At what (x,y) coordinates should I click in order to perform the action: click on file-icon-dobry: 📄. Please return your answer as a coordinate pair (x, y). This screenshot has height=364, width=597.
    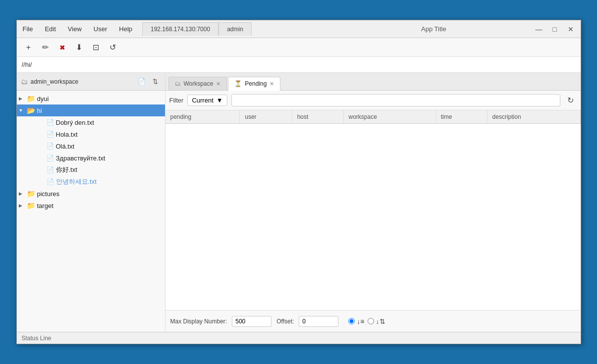
    Looking at the image, I should click on (51, 122).